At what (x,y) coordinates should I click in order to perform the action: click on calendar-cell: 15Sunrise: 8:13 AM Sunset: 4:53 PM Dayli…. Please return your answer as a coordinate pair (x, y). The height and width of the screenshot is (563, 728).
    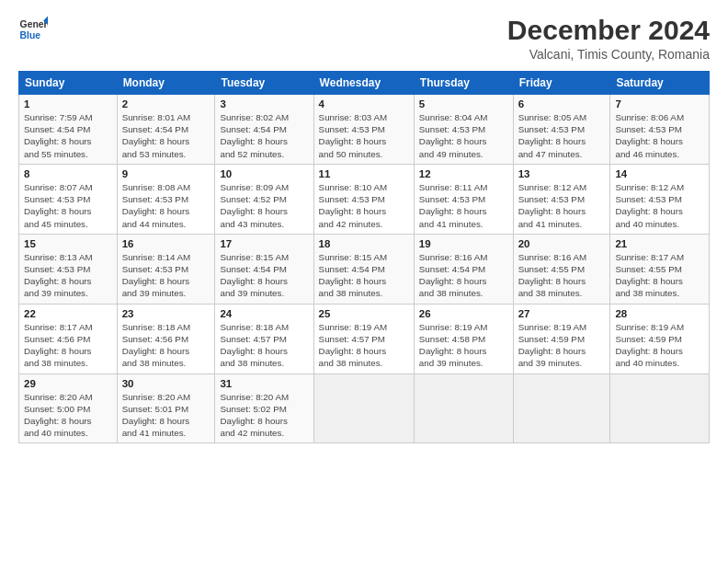
    Looking at the image, I should click on (68, 269).